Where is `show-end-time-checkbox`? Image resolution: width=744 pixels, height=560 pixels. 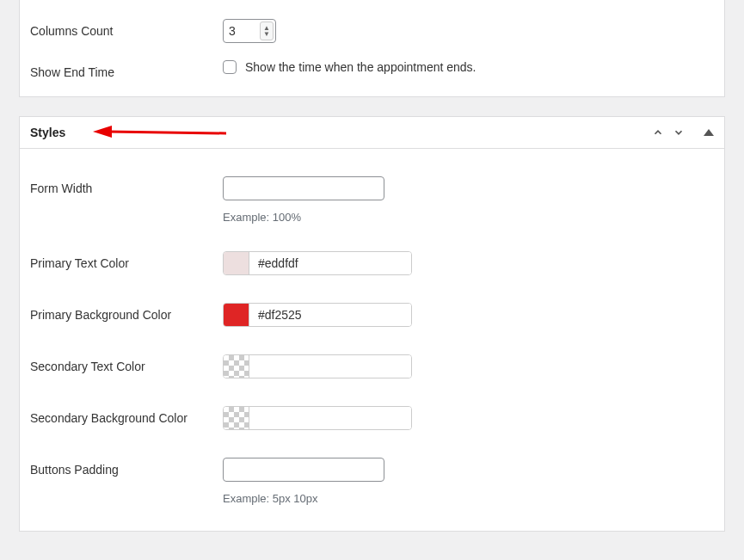 show-end-time-checkbox is located at coordinates (230, 67).